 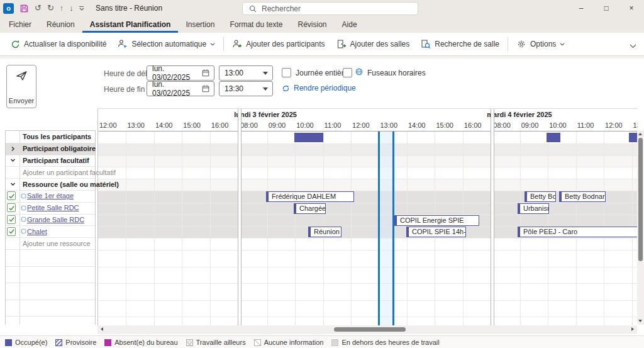 What do you see at coordinates (278, 44) in the screenshot?
I see `ajouter-des-participants-button: Ajouter des participants` at bounding box center [278, 44].